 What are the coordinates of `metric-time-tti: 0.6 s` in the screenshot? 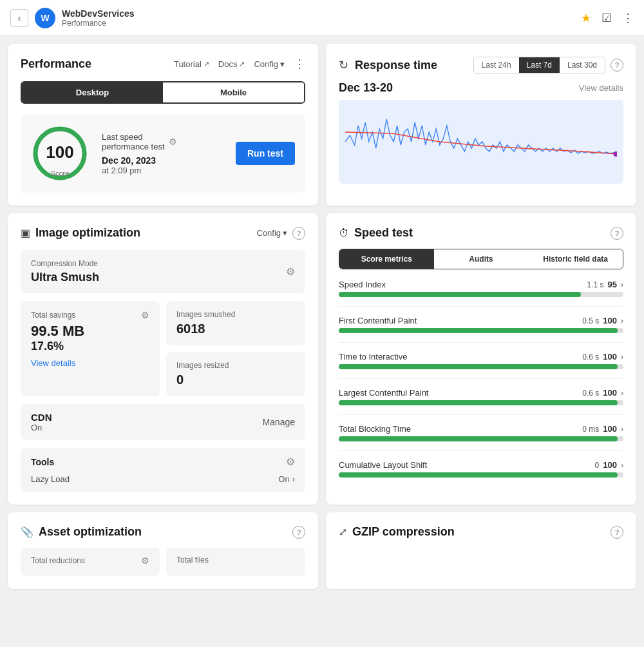 It's located at (591, 357).